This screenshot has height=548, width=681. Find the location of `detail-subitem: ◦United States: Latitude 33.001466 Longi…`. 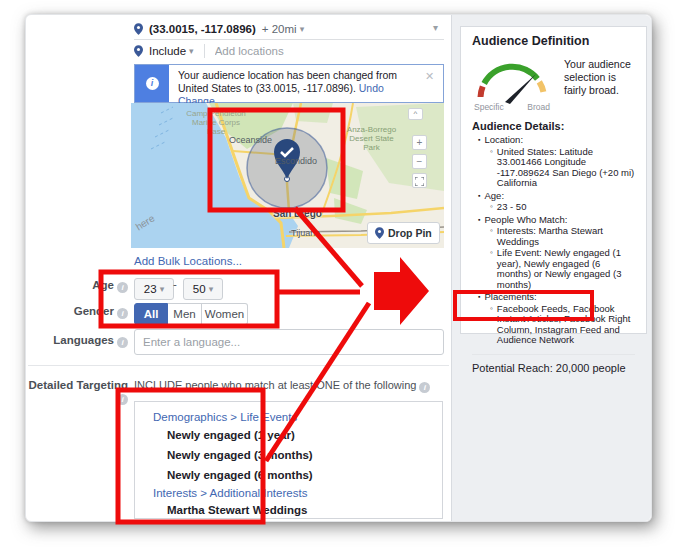

detail-subitem: ◦United States: Latitude 33.001466 Longi… is located at coordinates (562, 168).